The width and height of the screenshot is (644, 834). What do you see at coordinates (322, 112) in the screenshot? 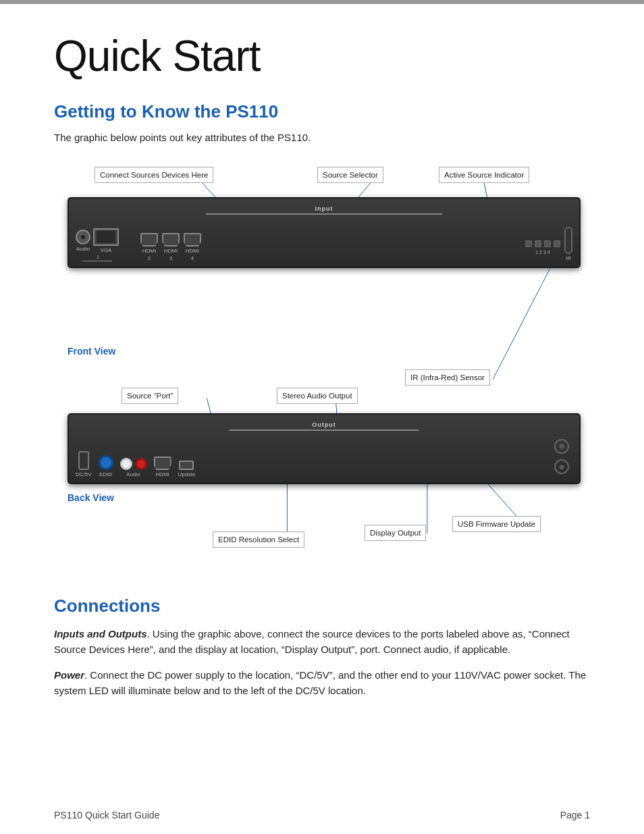
I see `section1-title: Getting to Know the PS110` at bounding box center [322, 112].